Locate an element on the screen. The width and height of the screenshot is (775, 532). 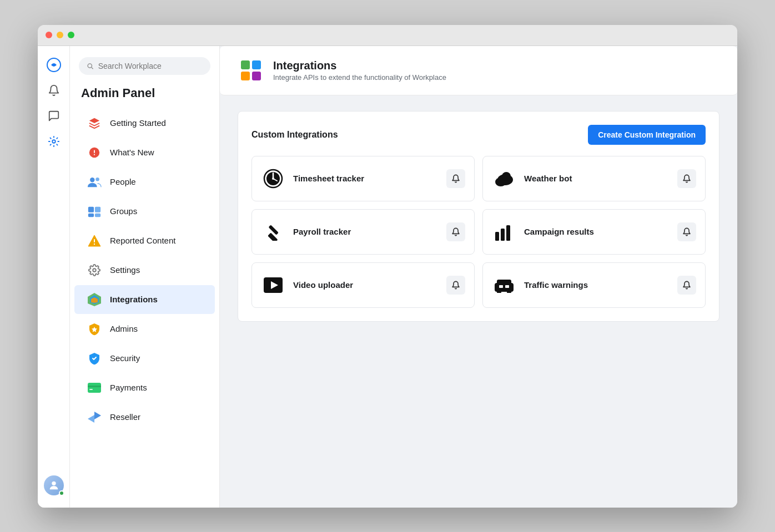
getting-started-icon is located at coordinates (94, 123).